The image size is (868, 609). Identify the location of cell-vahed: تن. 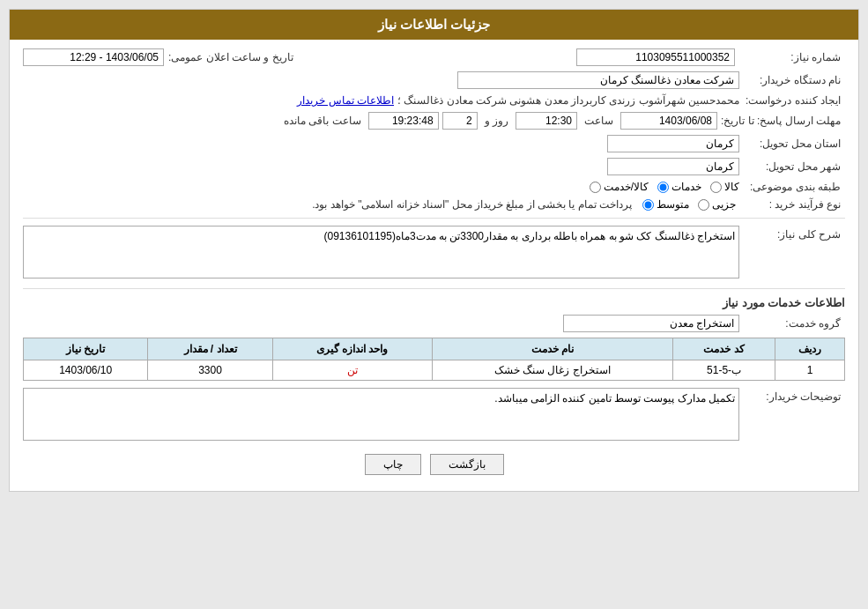
(352, 370).